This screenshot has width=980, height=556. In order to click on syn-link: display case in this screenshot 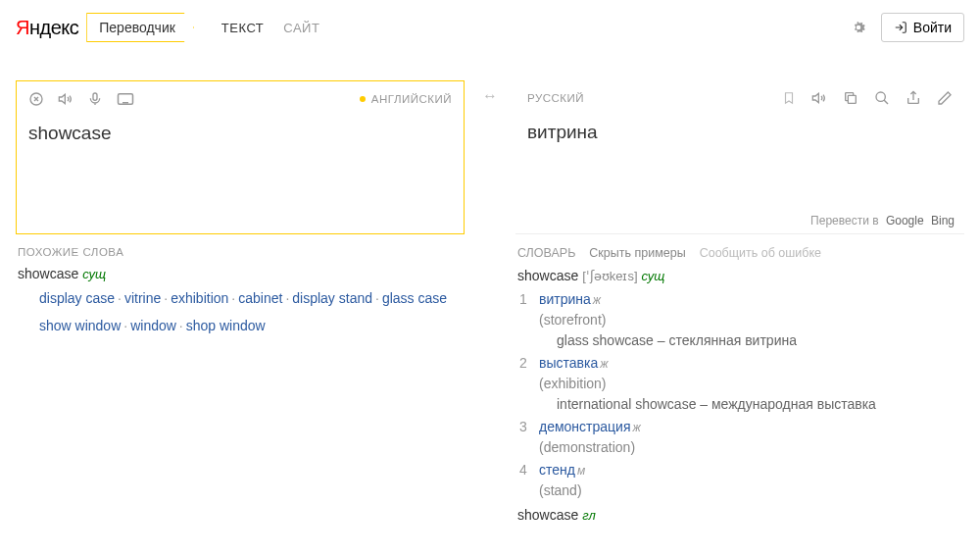, I will do `click(76, 298)`.